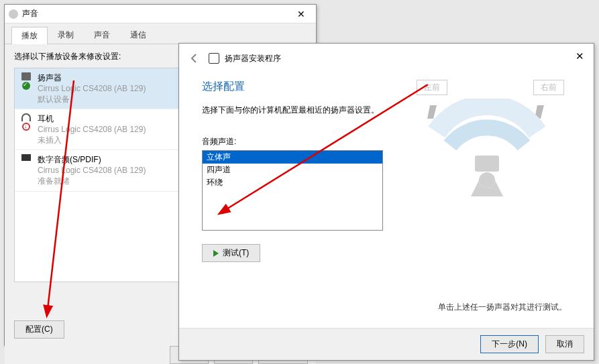 The height and width of the screenshot is (364, 599). I want to click on speaker-diagram: 左前 右前, so click(490, 168).